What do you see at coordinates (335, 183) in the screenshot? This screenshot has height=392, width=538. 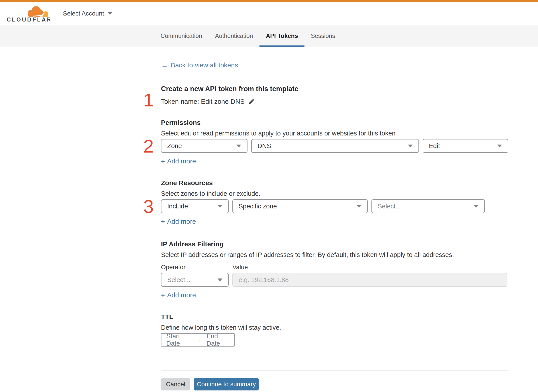 I see `zone-resources-heading: Zone Resources` at bounding box center [335, 183].